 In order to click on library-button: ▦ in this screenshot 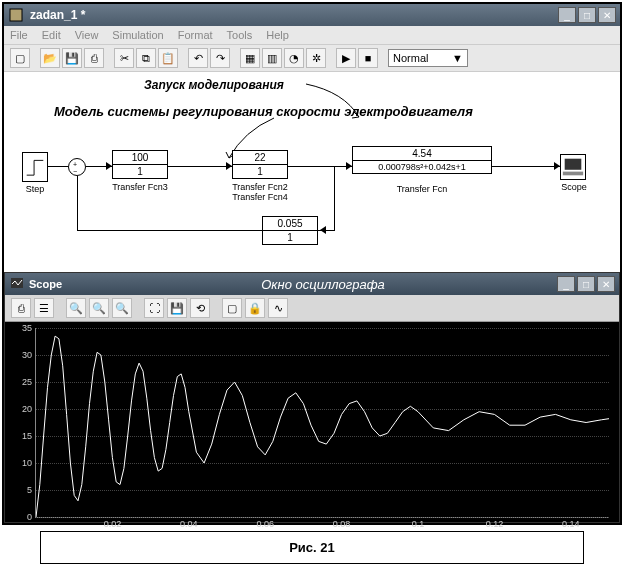, I will do `click(250, 58)`.